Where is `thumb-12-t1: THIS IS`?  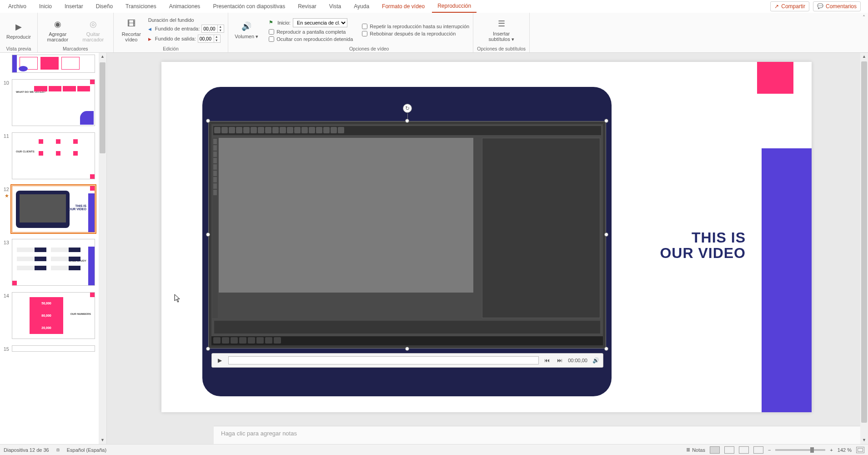
thumb-12-t1: THIS IS is located at coordinates (77, 206).